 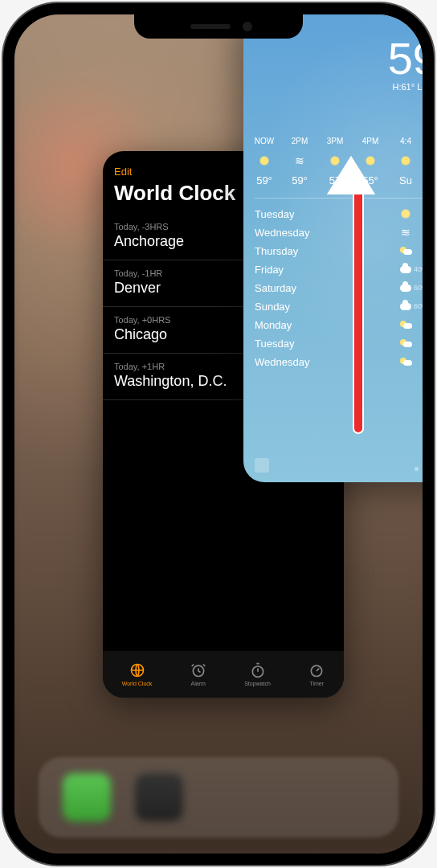 I want to click on day-row: Sunday60%, so click(x=339, y=307).